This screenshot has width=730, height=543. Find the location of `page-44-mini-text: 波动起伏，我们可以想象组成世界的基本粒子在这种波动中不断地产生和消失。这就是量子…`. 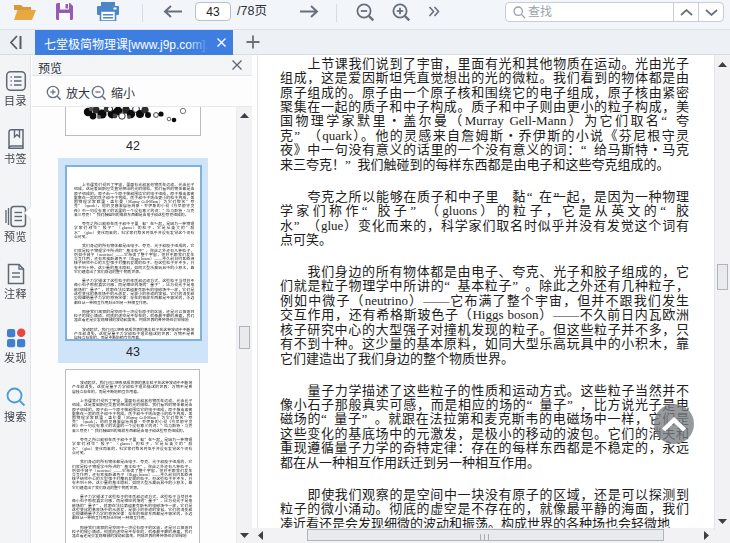

page-44-mini-text: 波动起伏，我们可以想象组成世界的基本粒子在这种波动中不断地产生和消失。这就是量子… is located at coordinates (132, 462).